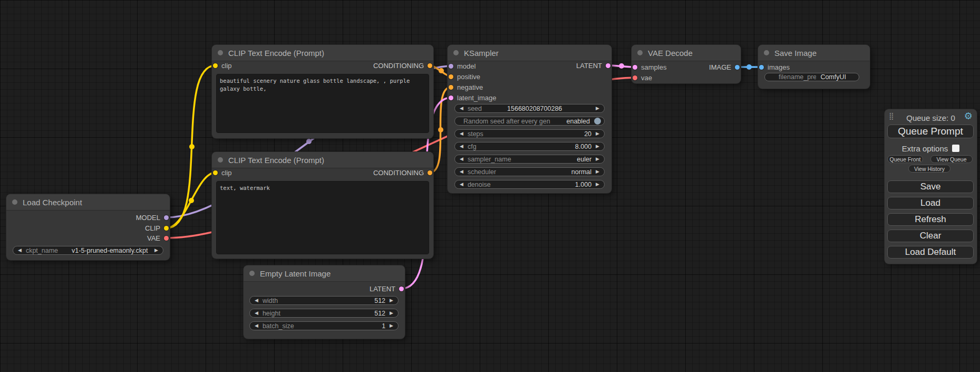 The width and height of the screenshot is (980, 372). What do you see at coordinates (929, 169) in the screenshot?
I see `view-history-button: View History` at bounding box center [929, 169].